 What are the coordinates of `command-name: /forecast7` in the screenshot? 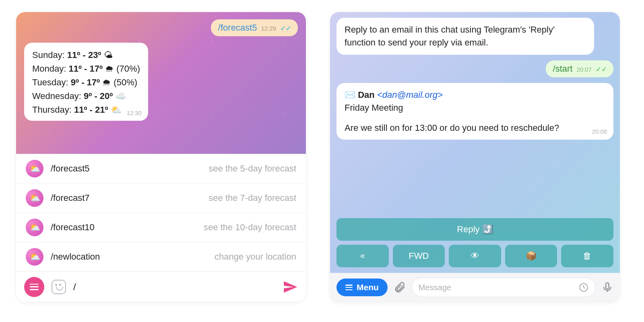 It's located at (70, 198).